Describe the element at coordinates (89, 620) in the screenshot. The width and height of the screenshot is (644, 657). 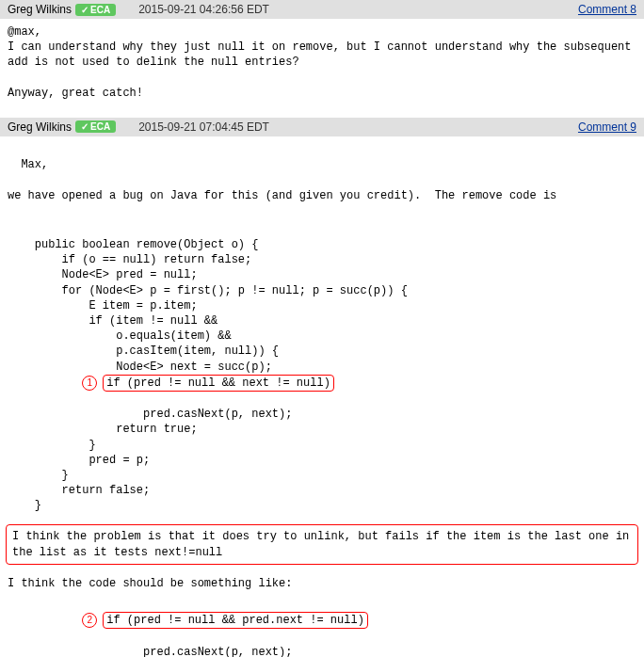
I see `annotation-number-2: 2` at that location.